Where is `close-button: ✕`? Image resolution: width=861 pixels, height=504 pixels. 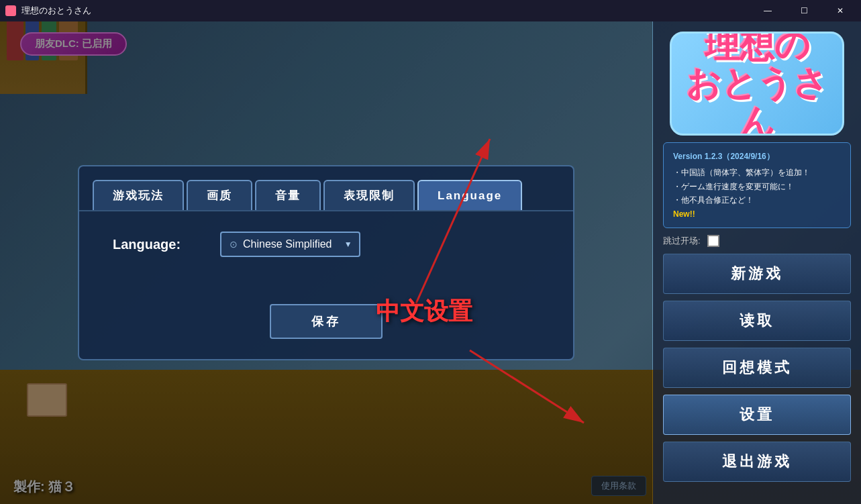 close-button: ✕ is located at coordinates (840, 11).